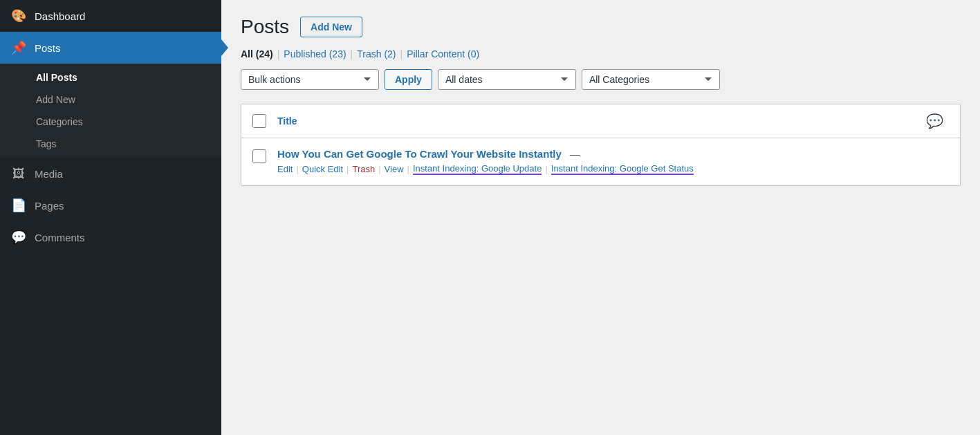 The height and width of the screenshot is (435, 980). What do you see at coordinates (613, 162) in the screenshot?
I see `row-content: How You Can Get Google To Crawl Your Web…` at bounding box center [613, 162].